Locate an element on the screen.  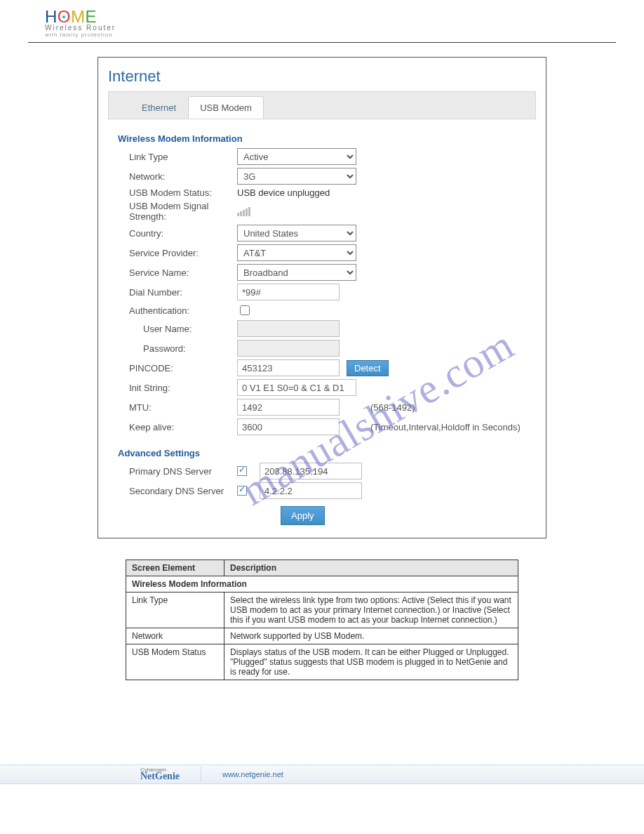
authentication-label: Authentication: is located at coordinates (177, 310).